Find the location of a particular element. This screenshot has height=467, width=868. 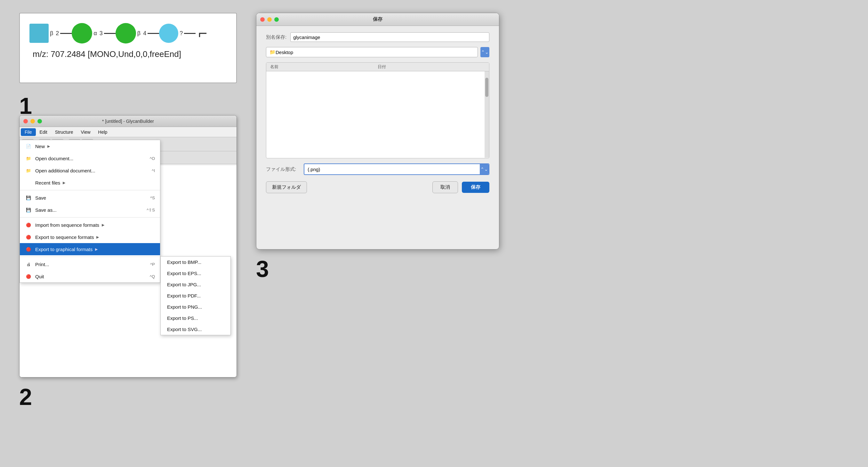

new-icon: 📄 is located at coordinates (28, 146).